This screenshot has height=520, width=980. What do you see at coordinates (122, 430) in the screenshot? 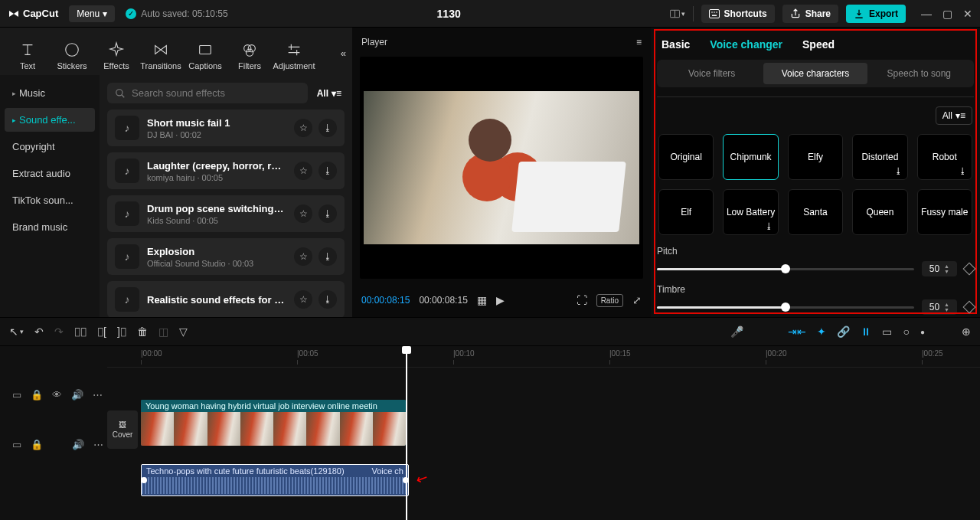
I see `cover-button: 🖼Cover` at bounding box center [122, 430].